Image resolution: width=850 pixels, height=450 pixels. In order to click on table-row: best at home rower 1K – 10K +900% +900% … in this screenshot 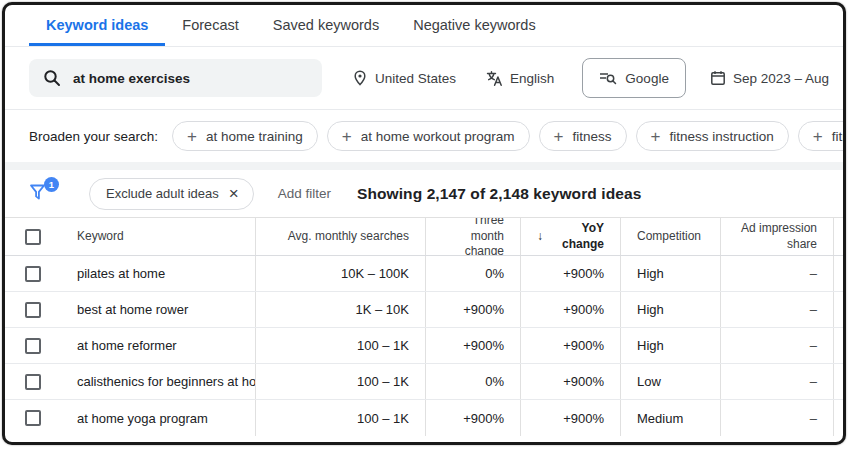, I will do `click(424, 310)`.